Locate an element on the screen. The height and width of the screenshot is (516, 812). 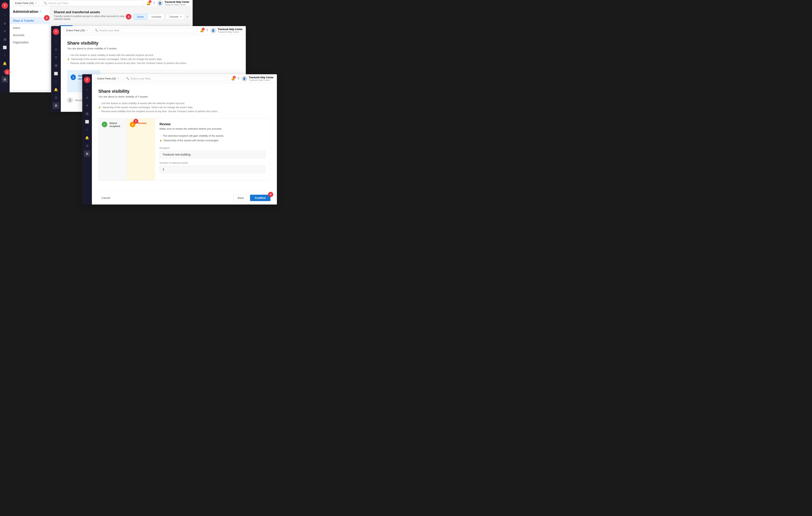
topbar-right: 🔔 2 ? 👤 Trackunit Help Center Trackunit … is located at coordinates (168, 3).